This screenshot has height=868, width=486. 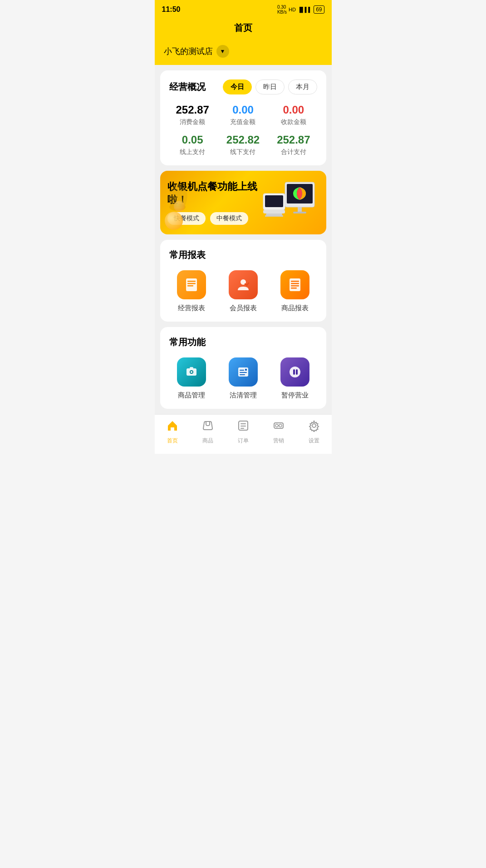 I want to click on tab-month: 本月, so click(x=303, y=87).